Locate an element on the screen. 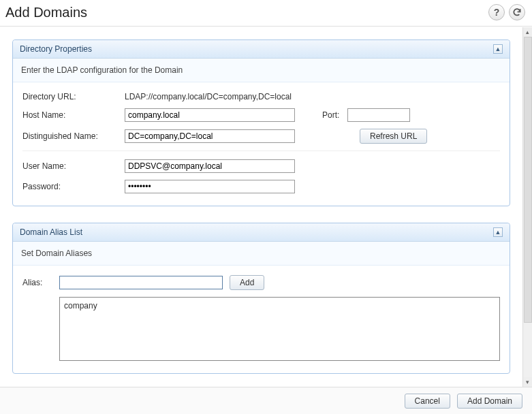 The image size is (532, 414). page-title: Add Domains is located at coordinates (46, 12).